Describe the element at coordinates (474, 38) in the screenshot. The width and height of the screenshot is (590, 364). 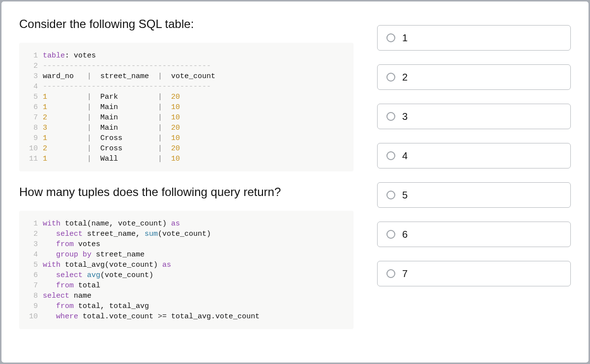
I see `answer-option-1: 1` at that location.